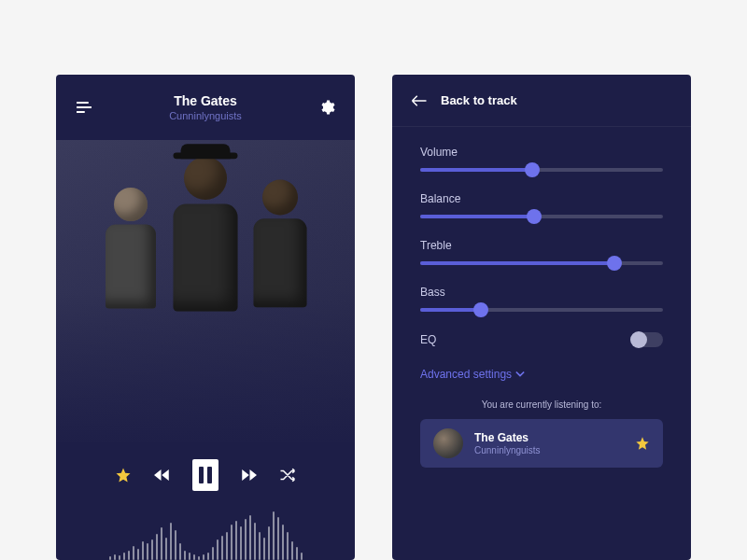 The image size is (747, 560). I want to click on waveform, so click(205, 532).